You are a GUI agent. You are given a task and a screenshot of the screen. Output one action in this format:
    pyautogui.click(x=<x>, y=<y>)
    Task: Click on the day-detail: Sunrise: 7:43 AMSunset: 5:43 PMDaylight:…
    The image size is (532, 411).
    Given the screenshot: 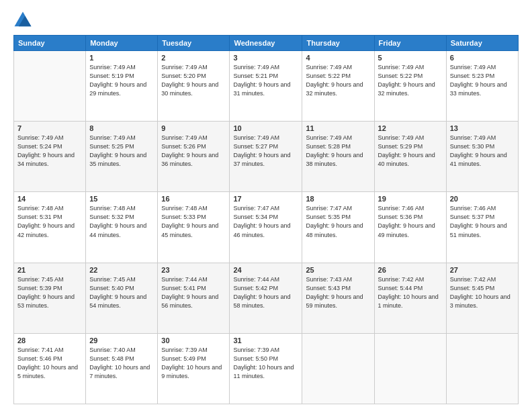 What is the action you would take?
    pyautogui.click(x=338, y=293)
    